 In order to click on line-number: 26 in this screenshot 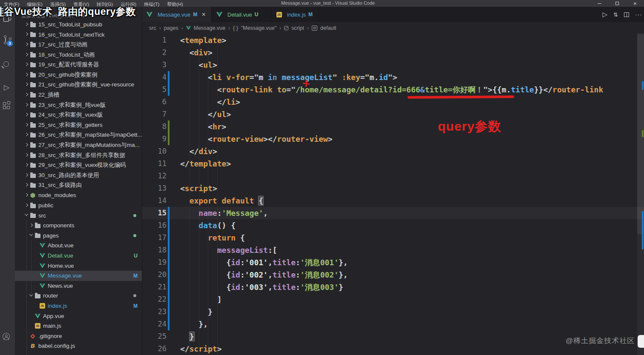, I will do `click(154, 349)`.